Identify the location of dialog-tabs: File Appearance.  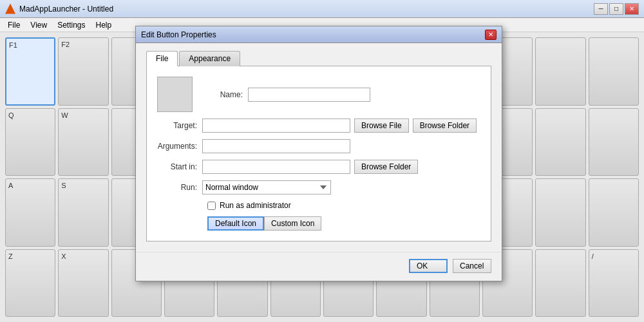
(319, 59).